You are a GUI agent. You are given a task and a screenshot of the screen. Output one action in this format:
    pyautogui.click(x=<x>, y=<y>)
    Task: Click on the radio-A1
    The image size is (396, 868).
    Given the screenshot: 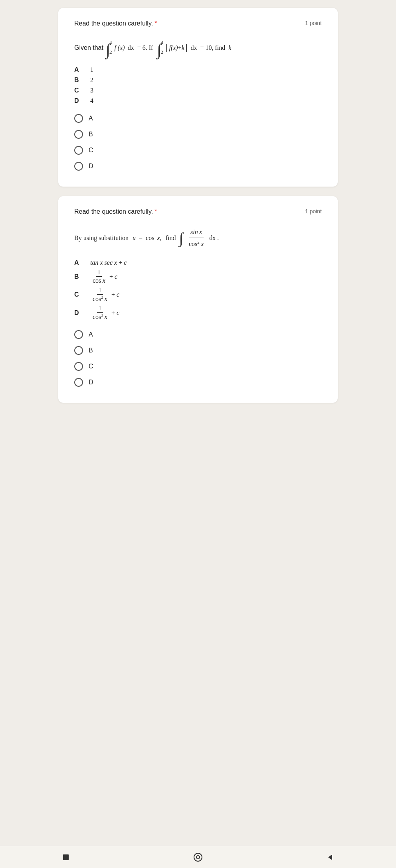 What is the action you would take?
    pyautogui.click(x=79, y=118)
    